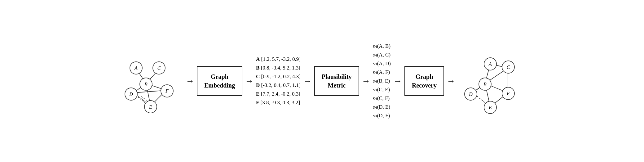 This screenshot has width=644, height=162. I want to click on graph-recovery-label: GraphRecovery, so click(424, 81).